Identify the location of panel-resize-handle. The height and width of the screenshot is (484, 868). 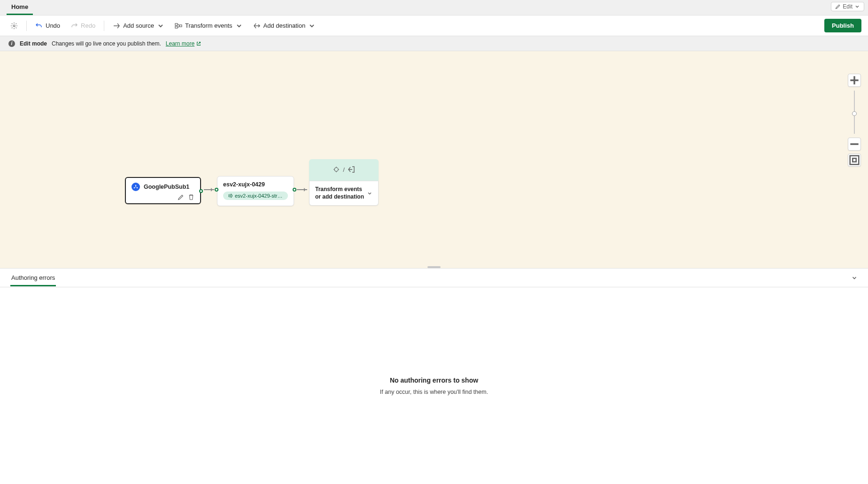
(434, 267).